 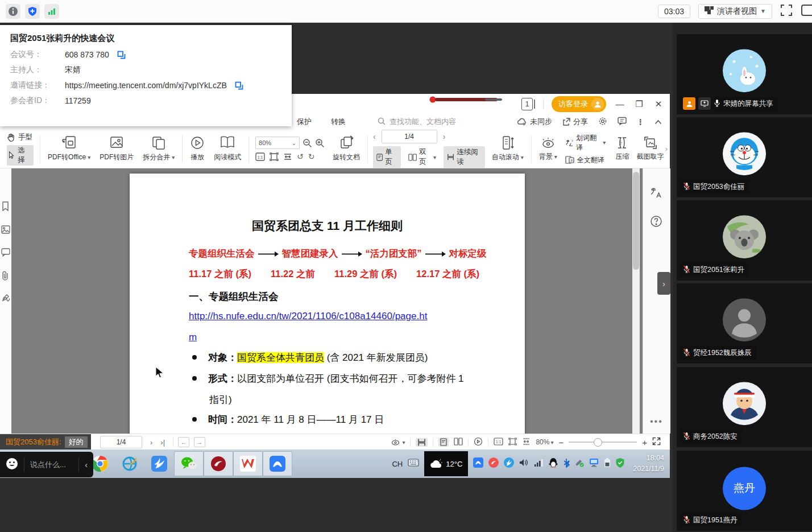 I want to click on statusbar-actual-size-icon: 1:1, so click(x=498, y=443).